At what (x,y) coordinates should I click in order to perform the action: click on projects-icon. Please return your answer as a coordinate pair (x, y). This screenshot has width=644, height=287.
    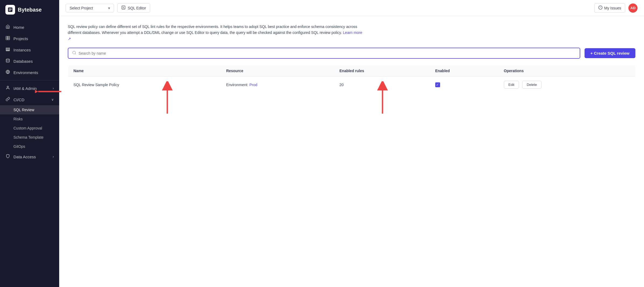
    Looking at the image, I should click on (8, 38).